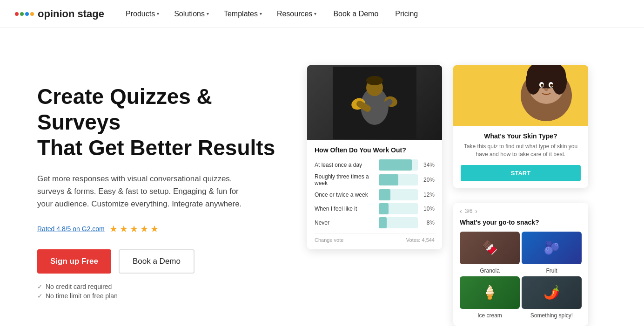  I want to click on cta-notes: ✓ No credit card required ✓ No time limi…, so click(158, 291).